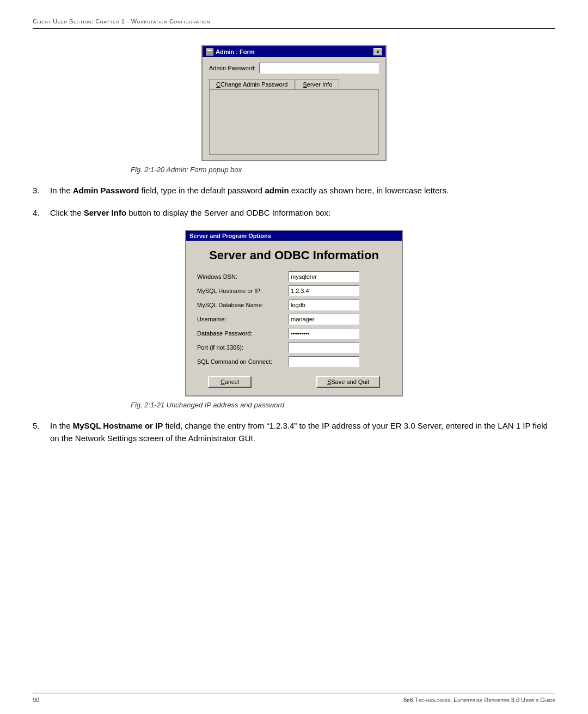 This screenshot has width=588, height=714. I want to click on instruction-5-num: 5., so click(38, 432).